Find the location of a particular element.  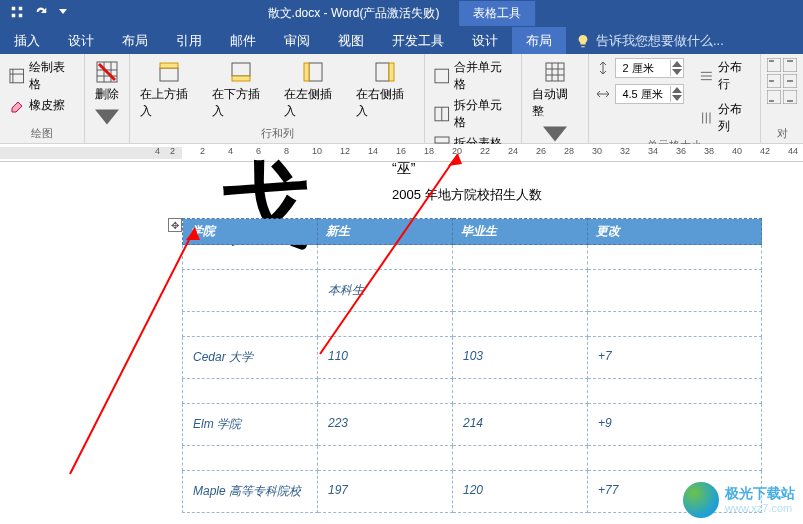

ruler-tick: 12 is located at coordinates (345, 151).